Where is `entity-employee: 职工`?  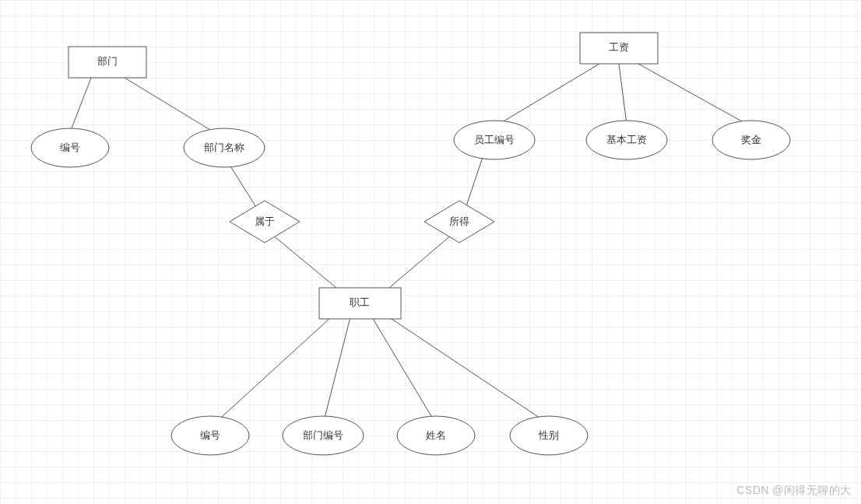
entity-employee: 职工 is located at coordinates (360, 303).